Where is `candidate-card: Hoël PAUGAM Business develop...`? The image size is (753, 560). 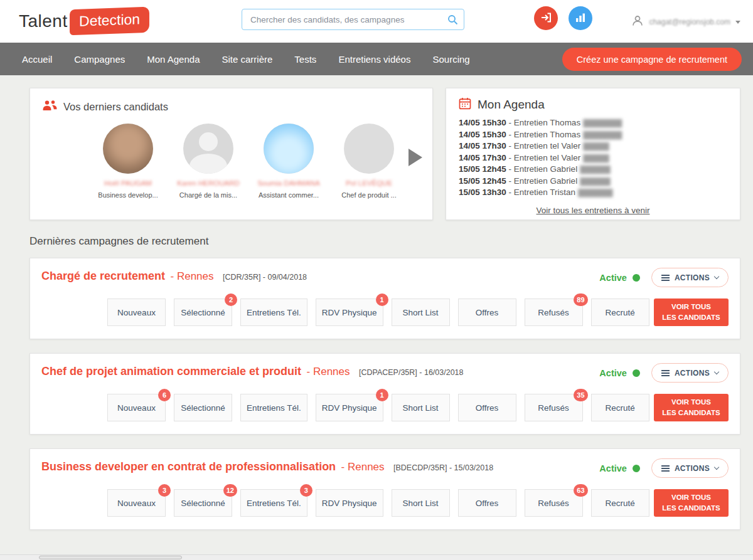 candidate-card: Hoël PAUGAM Business develop... is located at coordinates (128, 161).